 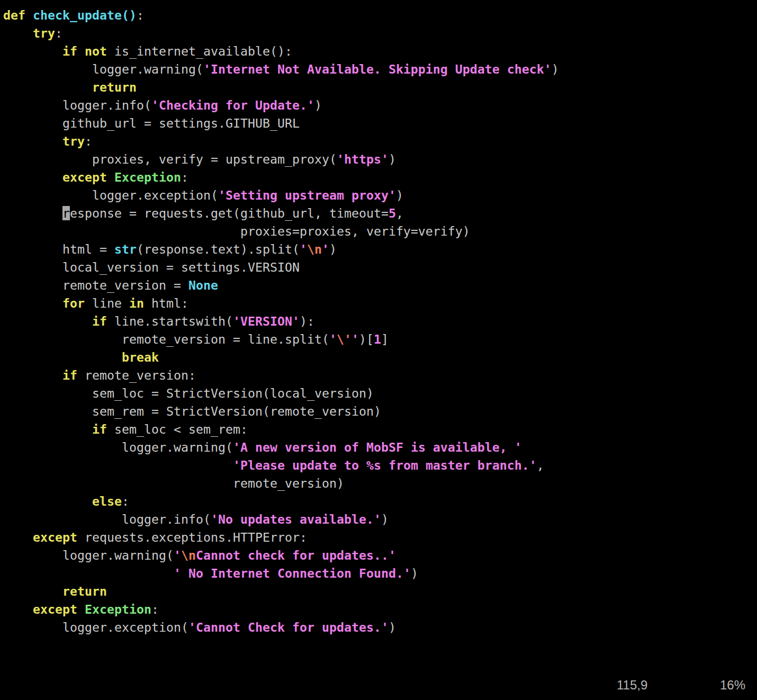 What do you see at coordinates (292, 573) in the screenshot?
I see `code-token: ' No Internet Connection Found.'` at bounding box center [292, 573].